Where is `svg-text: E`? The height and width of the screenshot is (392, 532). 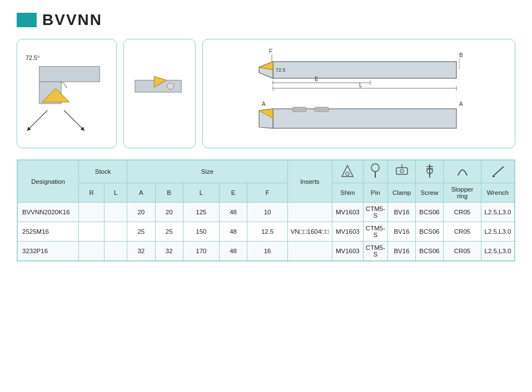
svg-text: E is located at coordinates (317, 79).